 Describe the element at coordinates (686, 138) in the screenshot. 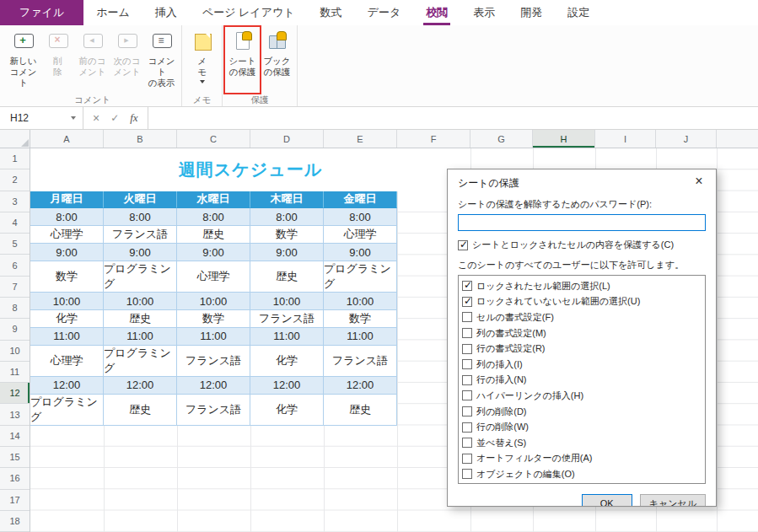

I see `column-header: J` at that location.